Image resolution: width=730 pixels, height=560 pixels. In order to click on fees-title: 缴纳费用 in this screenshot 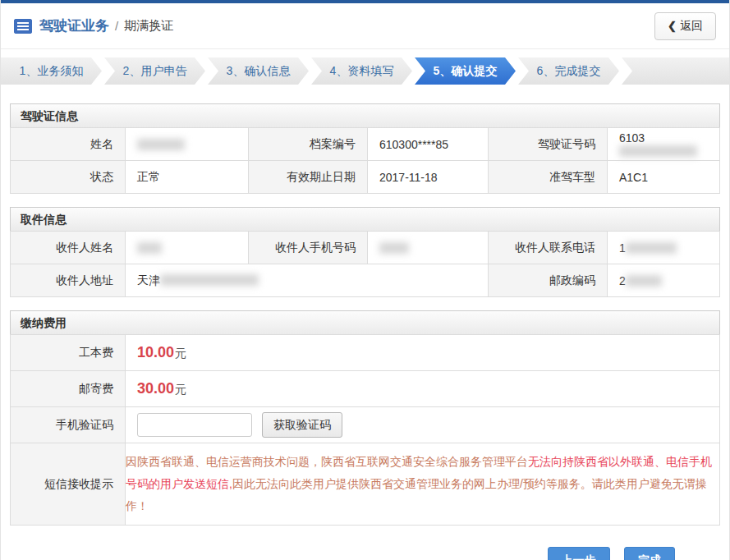, I will do `click(365, 323)`.